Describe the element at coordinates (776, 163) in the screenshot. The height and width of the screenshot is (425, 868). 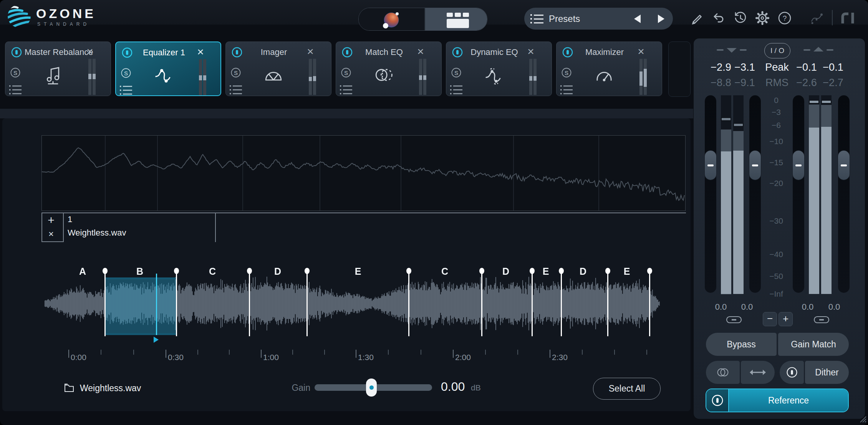
I see `meter-scale-label: −15` at that location.